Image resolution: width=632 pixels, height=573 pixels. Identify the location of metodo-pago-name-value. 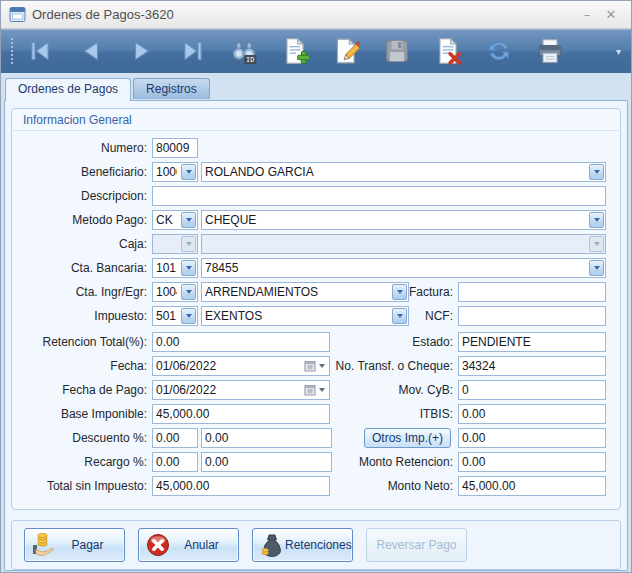
(395, 220).